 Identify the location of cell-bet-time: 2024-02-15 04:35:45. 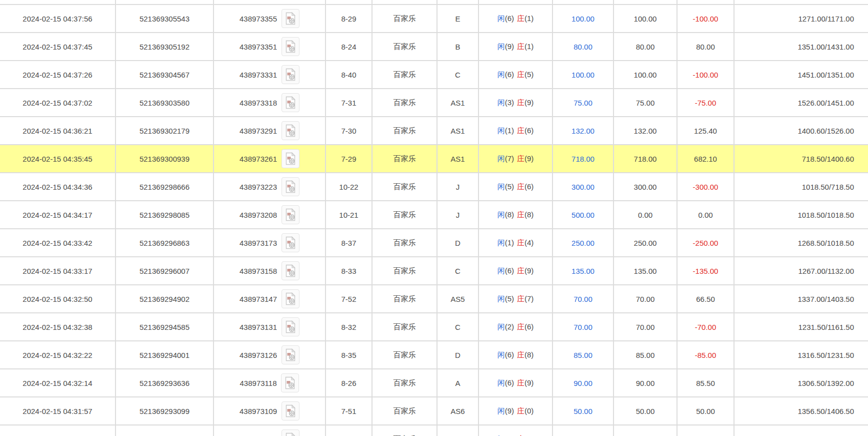
(58, 159).